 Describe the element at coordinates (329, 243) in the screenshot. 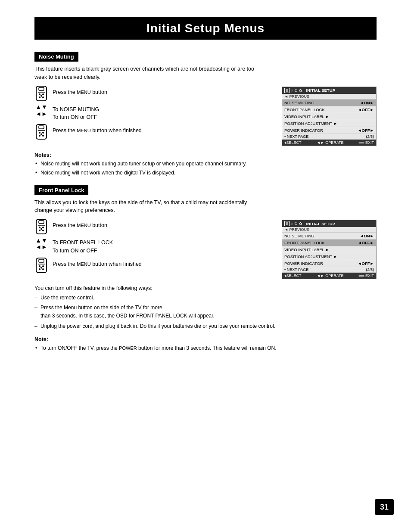

I see `osd2-row-1: FRONT PANEL LOCK ◄OFF►` at that location.